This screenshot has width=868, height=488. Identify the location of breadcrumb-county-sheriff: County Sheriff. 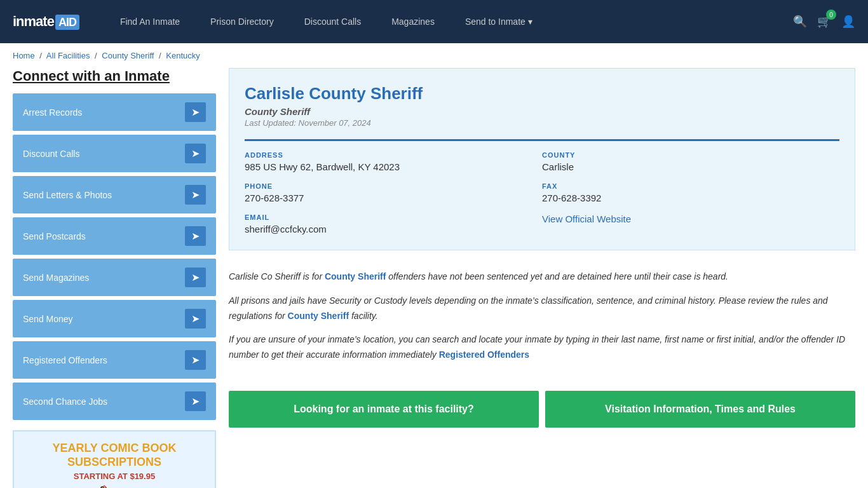
(128, 56).